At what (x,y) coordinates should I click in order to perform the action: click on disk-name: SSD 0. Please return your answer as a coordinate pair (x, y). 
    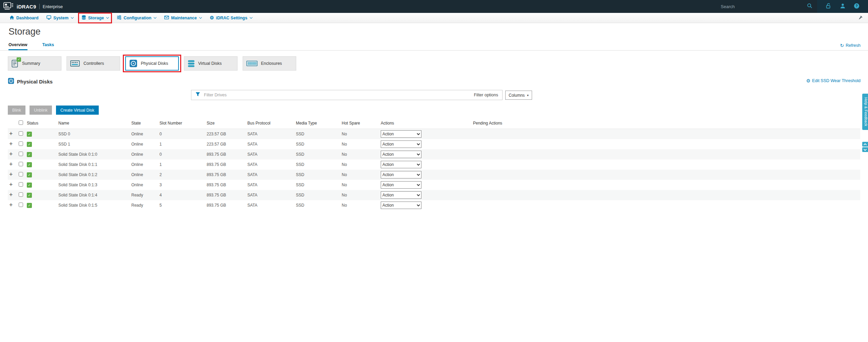
    Looking at the image, I should click on (64, 134).